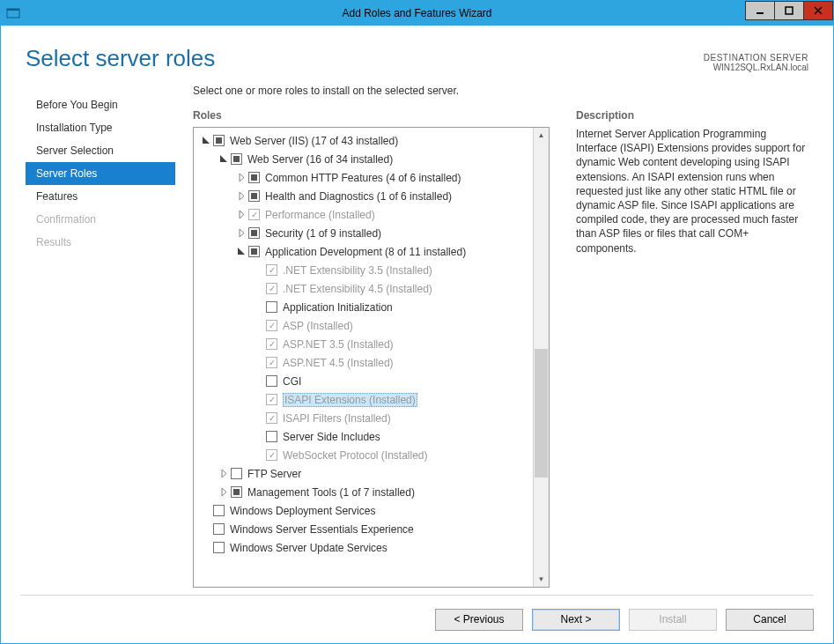 Image resolution: width=834 pixels, height=644 pixels. What do you see at coordinates (479, 620) in the screenshot?
I see `previous-button: < Previous` at bounding box center [479, 620].